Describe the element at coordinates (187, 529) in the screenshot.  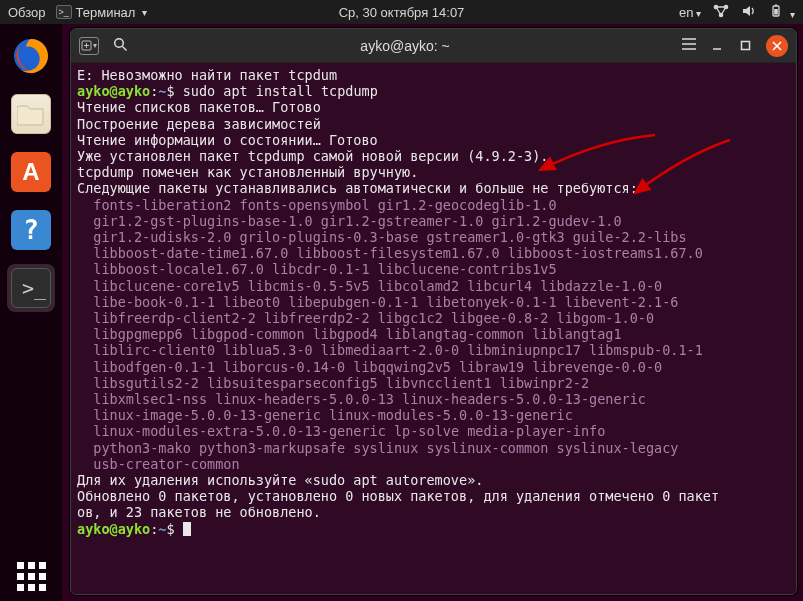
I see `cursor` at that location.